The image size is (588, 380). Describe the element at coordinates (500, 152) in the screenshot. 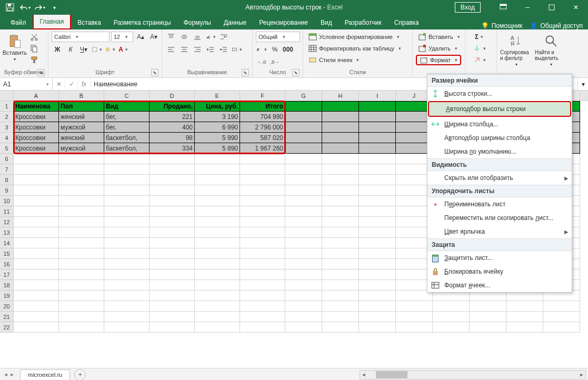

I see `menu-default-width: Ширина по умолчанию...` at that location.